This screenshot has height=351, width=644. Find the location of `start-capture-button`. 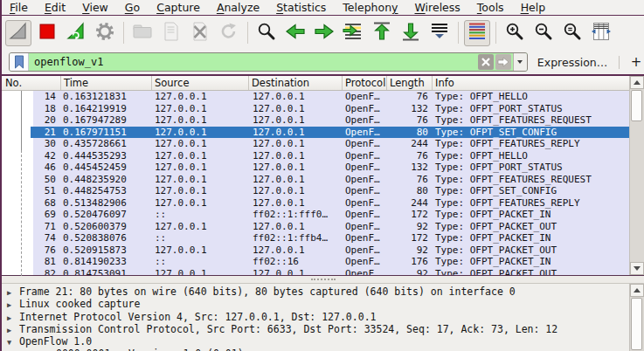

start-capture-button is located at coordinates (18, 33).